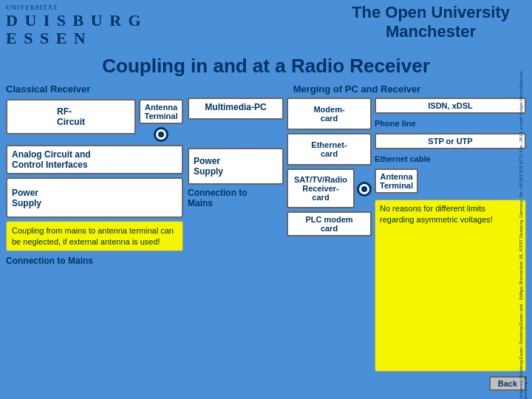 The image size is (532, 399). I want to click on isdn-xdsl-label: ISDN, xDSL, so click(451, 106).